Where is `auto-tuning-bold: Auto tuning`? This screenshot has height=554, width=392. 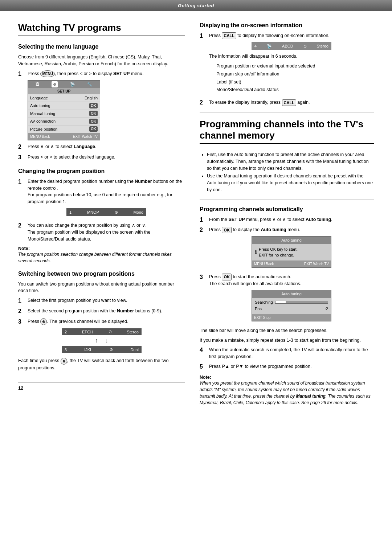
auto-tuning-bold: Auto tuning is located at coordinates (318, 219).